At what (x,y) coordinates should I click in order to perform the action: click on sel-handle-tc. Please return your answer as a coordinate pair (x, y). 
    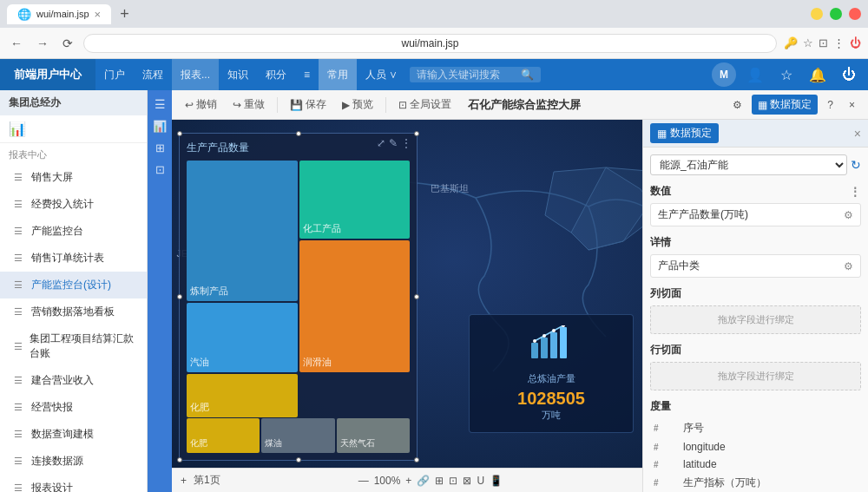
    Looking at the image, I should click on (299, 134).